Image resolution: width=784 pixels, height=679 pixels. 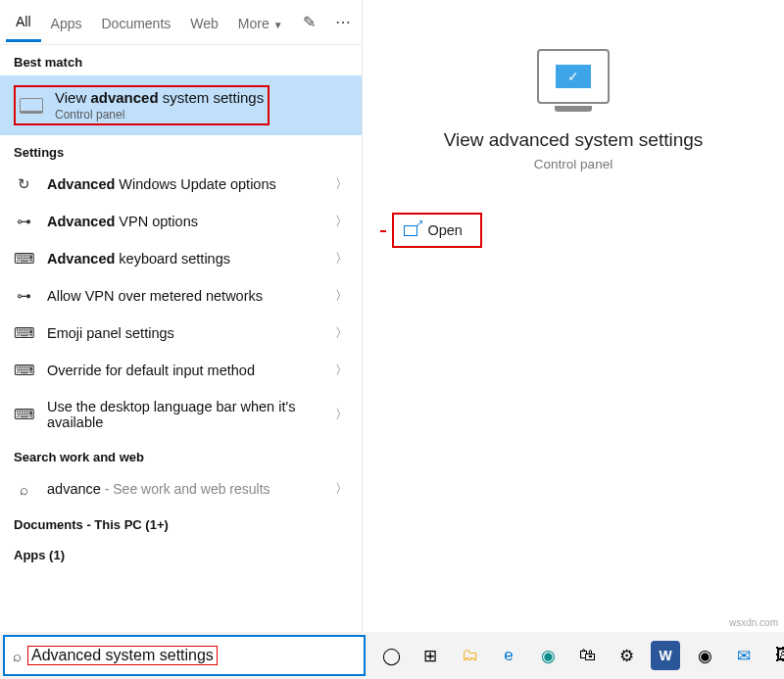 I want to click on chrome-icon: ◉, so click(x=705, y=655).